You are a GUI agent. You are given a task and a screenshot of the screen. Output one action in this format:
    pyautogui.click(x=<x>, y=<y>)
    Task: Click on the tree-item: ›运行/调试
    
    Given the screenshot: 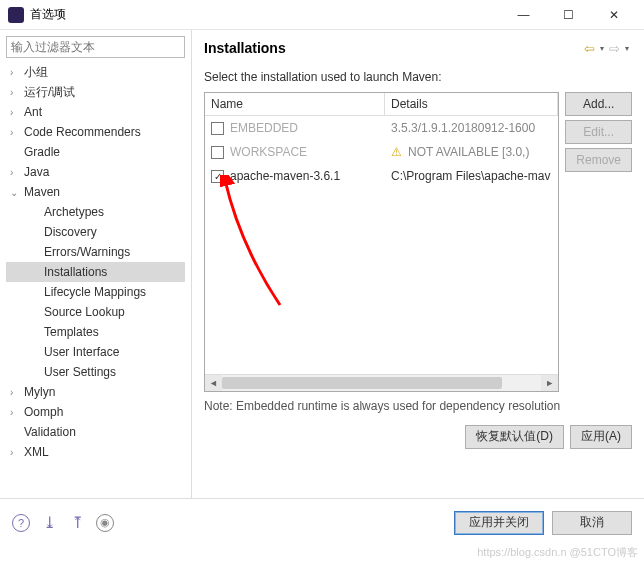 What is the action you would take?
    pyautogui.click(x=96, y=92)
    